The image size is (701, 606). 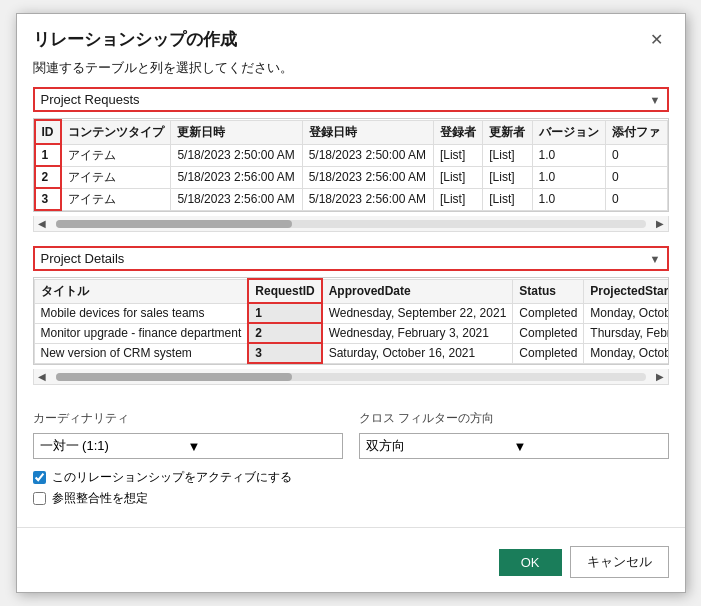 I want to click on table2-scroll-right: ▶, so click(x=660, y=376).